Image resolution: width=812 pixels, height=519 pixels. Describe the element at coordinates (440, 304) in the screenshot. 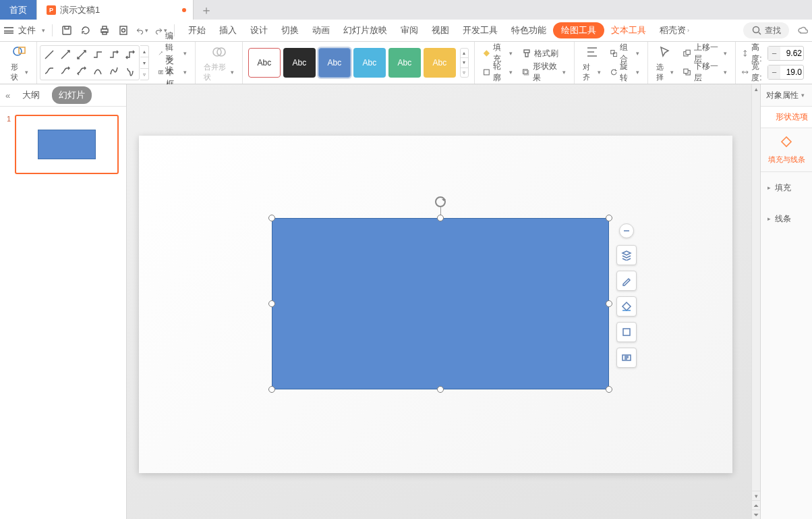

I see `rectangle-shape` at that location.